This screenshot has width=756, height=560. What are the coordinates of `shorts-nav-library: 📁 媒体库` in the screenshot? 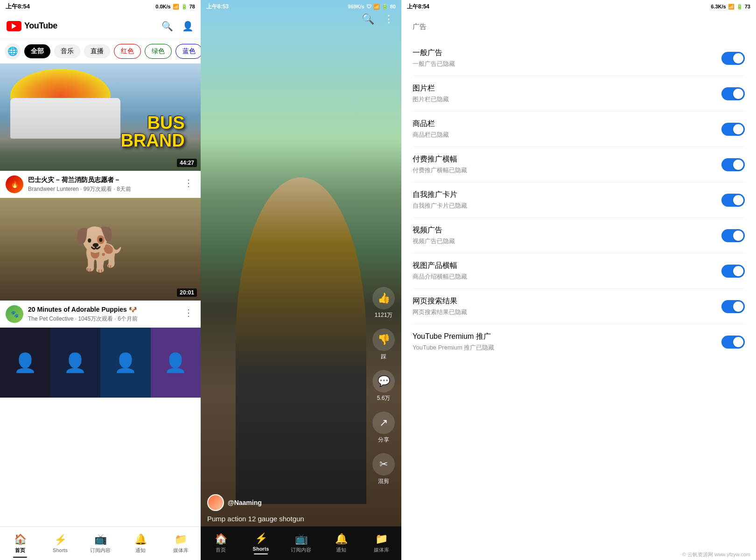 It's located at (381, 543).